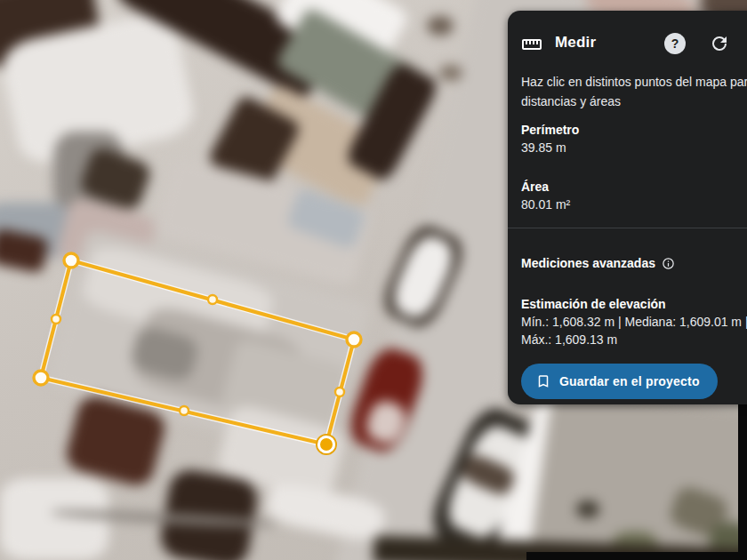 The height and width of the screenshot is (560, 747). What do you see at coordinates (719, 44) in the screenshot?
I see `refresh-icon` at bounding box center [719, 44].